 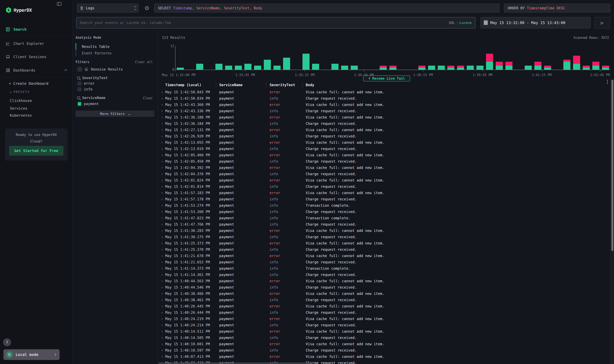 What do you see at coordinates (612, 221) in the screenshot?
I see `vertical-scrollbar` at bounding box center [612, 221].